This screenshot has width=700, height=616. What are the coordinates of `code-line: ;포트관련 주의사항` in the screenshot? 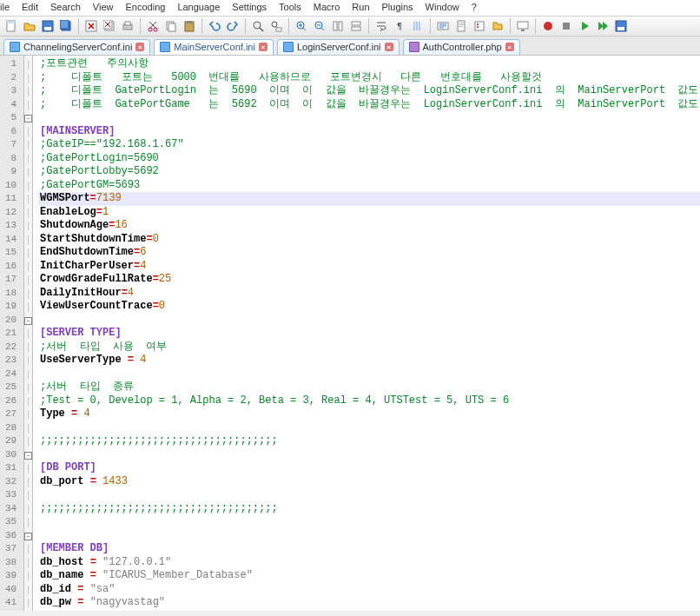 It's located at (369, 64).